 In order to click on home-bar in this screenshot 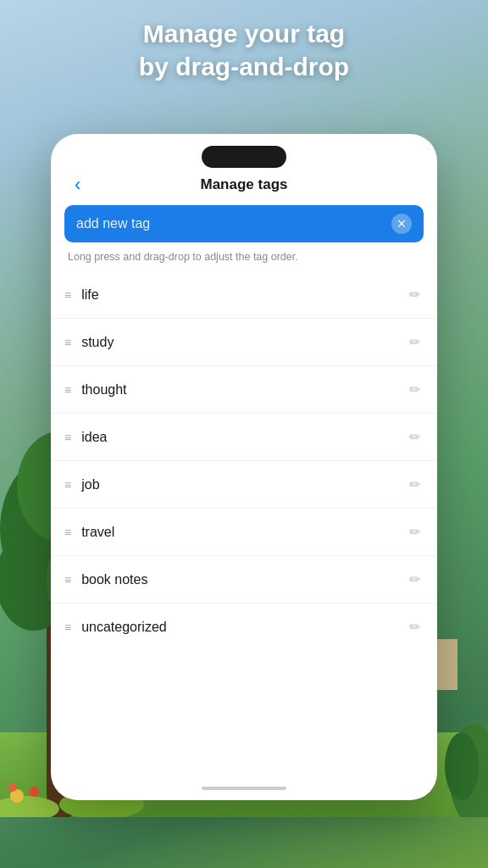, I will do `click(244, 788)`.